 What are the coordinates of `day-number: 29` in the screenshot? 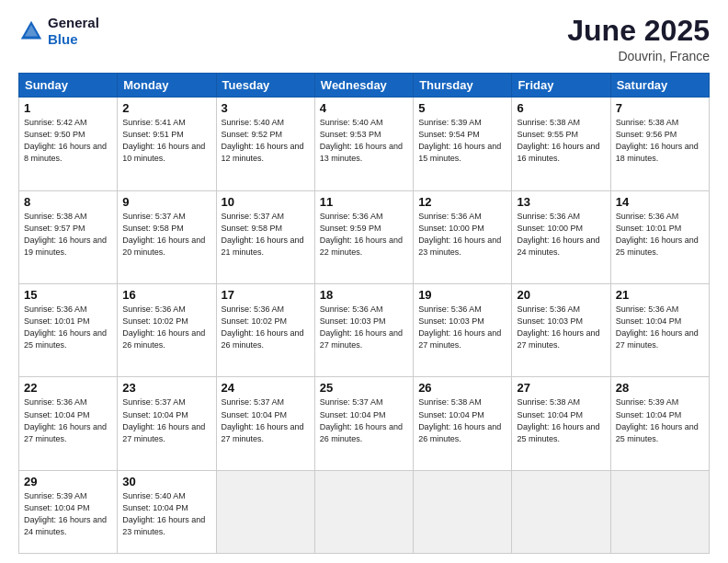 It's located at (68, 482).